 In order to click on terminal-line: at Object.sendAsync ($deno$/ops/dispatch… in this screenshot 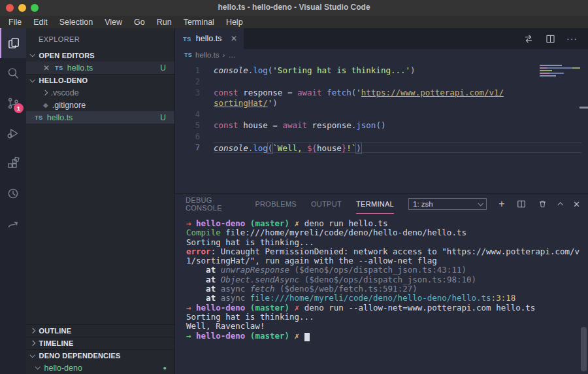, I will do `click(387, 280)`.